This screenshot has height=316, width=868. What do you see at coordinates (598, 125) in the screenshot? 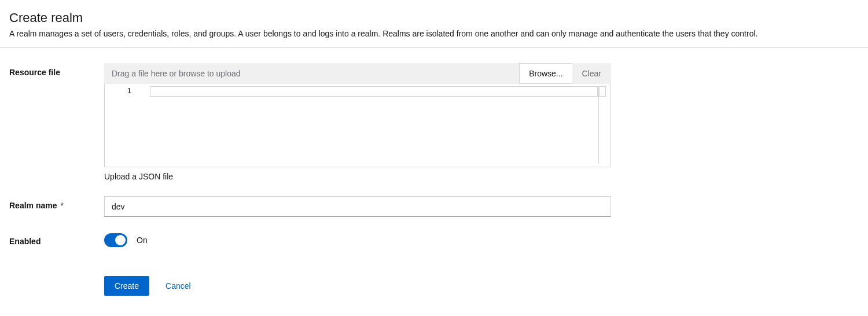
I see `code-vertical-line` at bounding box center [598, 125].